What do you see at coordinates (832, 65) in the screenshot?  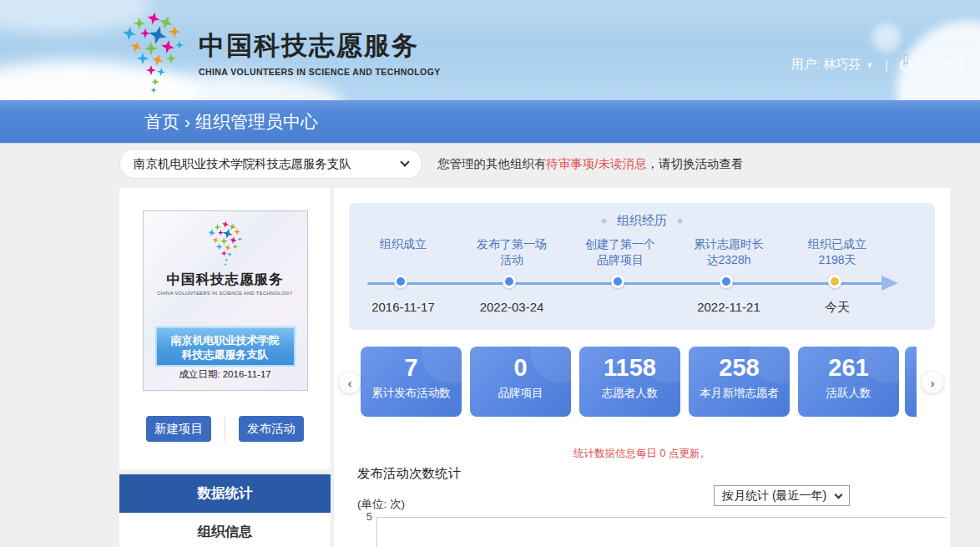 I see `user-menu: 用户: 林巧芬 ▼` at bounding box center [832, 65].